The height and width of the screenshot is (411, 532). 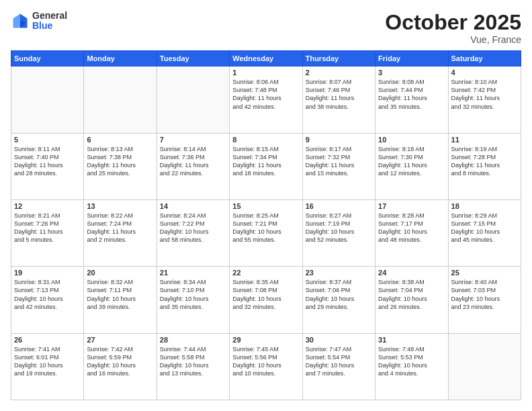 I want to click on weekday-header-cell: Wednesday, so click(x=266, y=59).